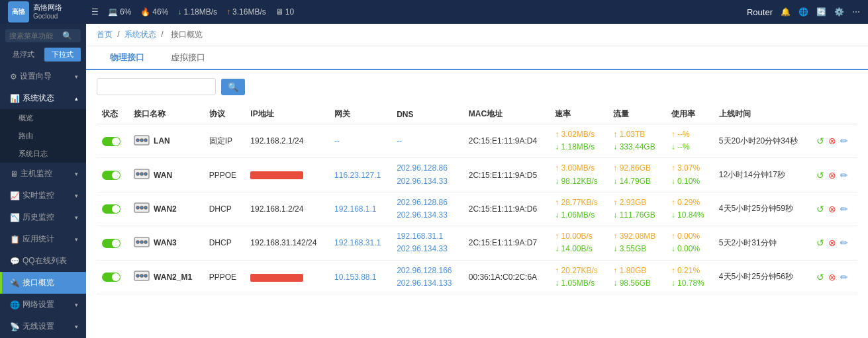 The height and width of the screenshot is (338, 868). I want to click on more-icon: ⋯, so click(856, 12).